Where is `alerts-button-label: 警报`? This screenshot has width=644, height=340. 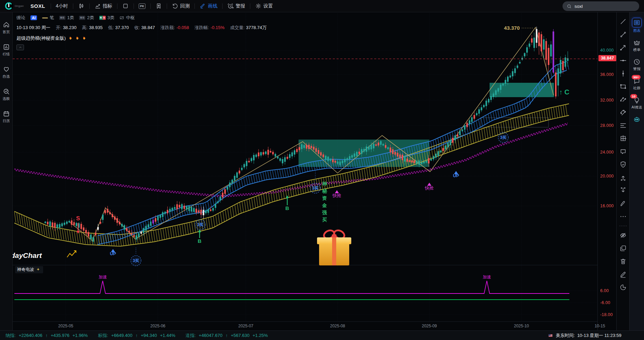
alerts-button-label: 警报 is located at coordinates (240, 6).